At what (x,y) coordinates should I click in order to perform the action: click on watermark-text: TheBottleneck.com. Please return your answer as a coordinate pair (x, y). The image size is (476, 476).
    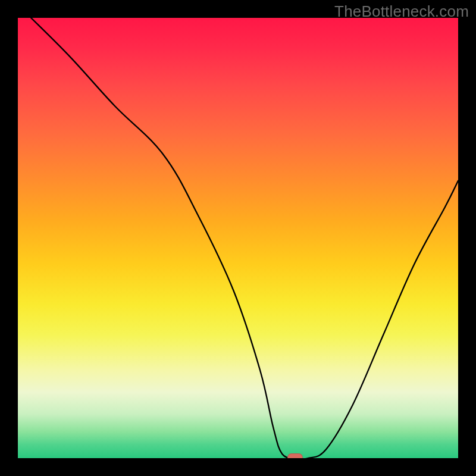
    Looking at the image, I should click on (402, 12).